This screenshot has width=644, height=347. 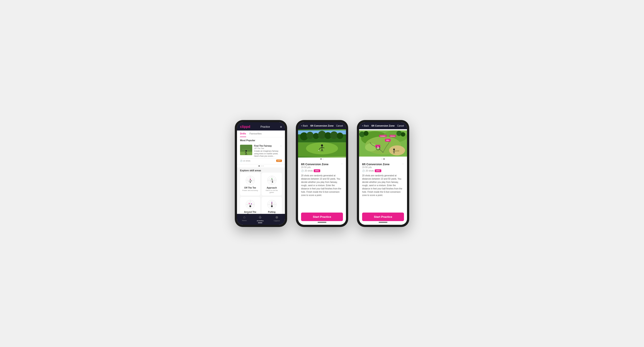 What do you see at coordinates (322, 174) in the screenshot?
I see `phone-2-screen: < Back 6ft Conversion Zone Cancel` at bounding box center [322, 174].